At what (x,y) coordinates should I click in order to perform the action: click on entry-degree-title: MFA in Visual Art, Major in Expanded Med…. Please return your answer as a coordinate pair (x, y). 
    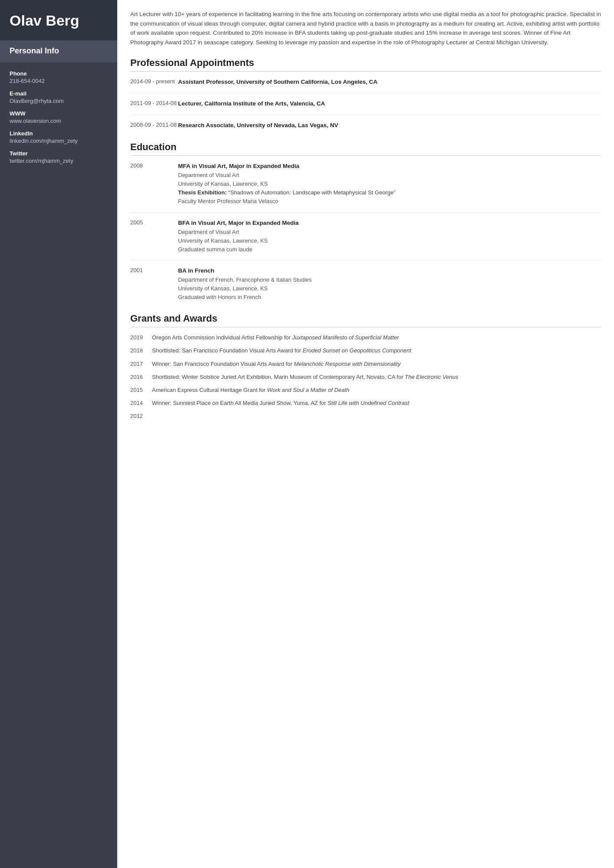
    Looking at the image, I should click on (390, 167).